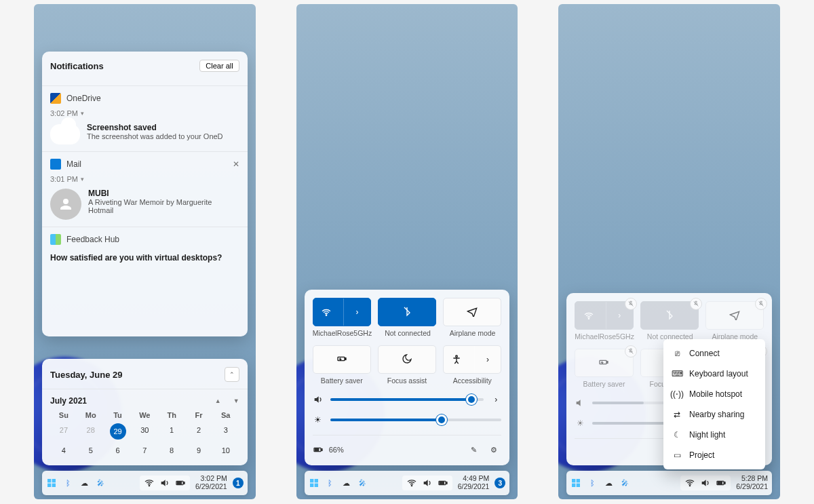 The width and height of the screenshot is (814, 504). Describe the element at coordinates (145, 239) in the screenshot. I see `notification-app-feedbackhub: Feedback Hub` at that location.